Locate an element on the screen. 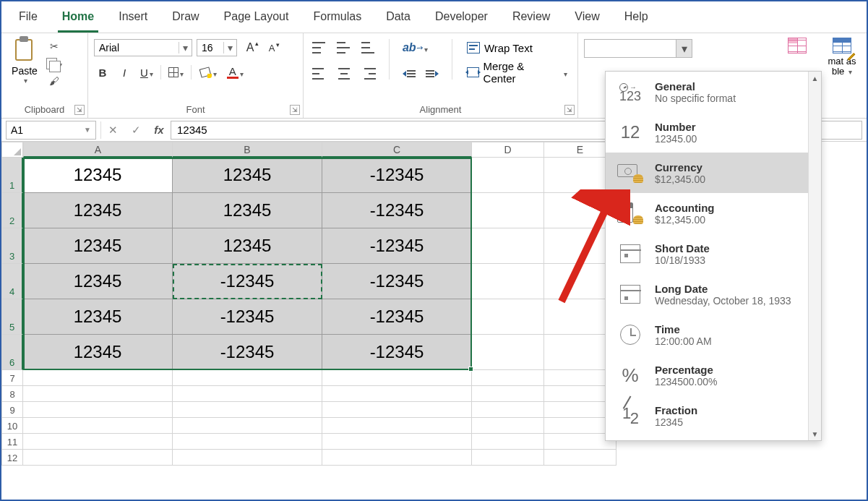  underline-button: U is located at coordinates (147, 72).